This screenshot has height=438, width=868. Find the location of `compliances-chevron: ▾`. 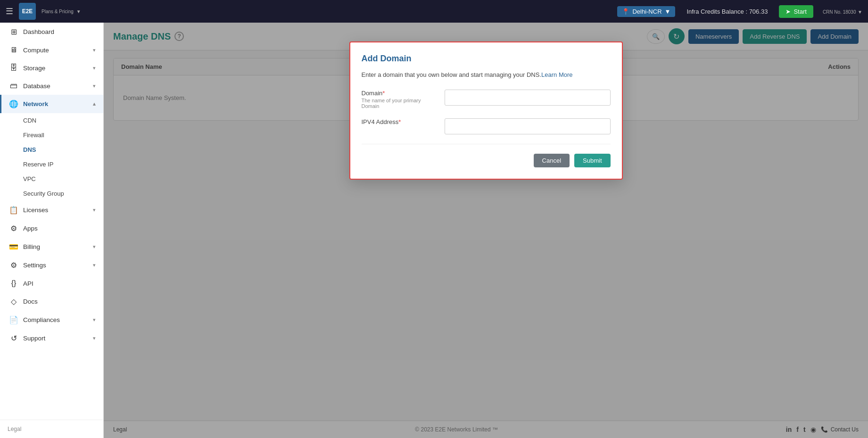

compliances-chevron: ▾ is located at coordinates (94, 320).